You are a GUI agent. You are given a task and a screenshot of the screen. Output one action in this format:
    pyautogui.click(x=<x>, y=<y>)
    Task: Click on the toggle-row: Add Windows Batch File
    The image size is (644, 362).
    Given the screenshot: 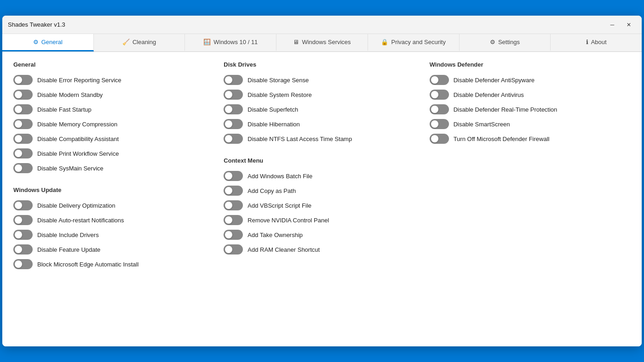 What is the action you would take?
    pyautogui.click(x=319, y=176)
    